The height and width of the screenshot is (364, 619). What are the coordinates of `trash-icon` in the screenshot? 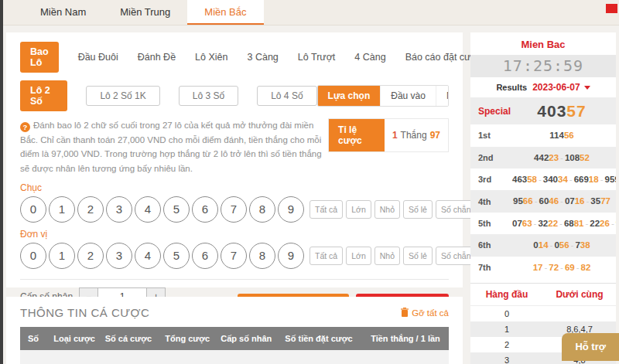 It's located at (405, 313).